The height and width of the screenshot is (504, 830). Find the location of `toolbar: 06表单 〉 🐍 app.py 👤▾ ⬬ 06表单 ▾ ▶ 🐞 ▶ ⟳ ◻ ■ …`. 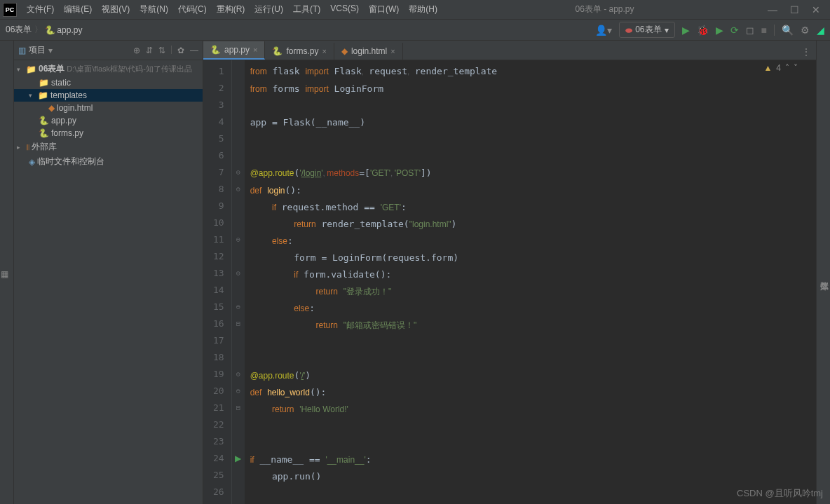

toolbar: 06表单 〉 🐍 app.py 👤▾ ⬬ 06表单 ▾ ▶ 🐞 ▶ ⟳ ◻ ■ … is located at coordinates (415, 30).